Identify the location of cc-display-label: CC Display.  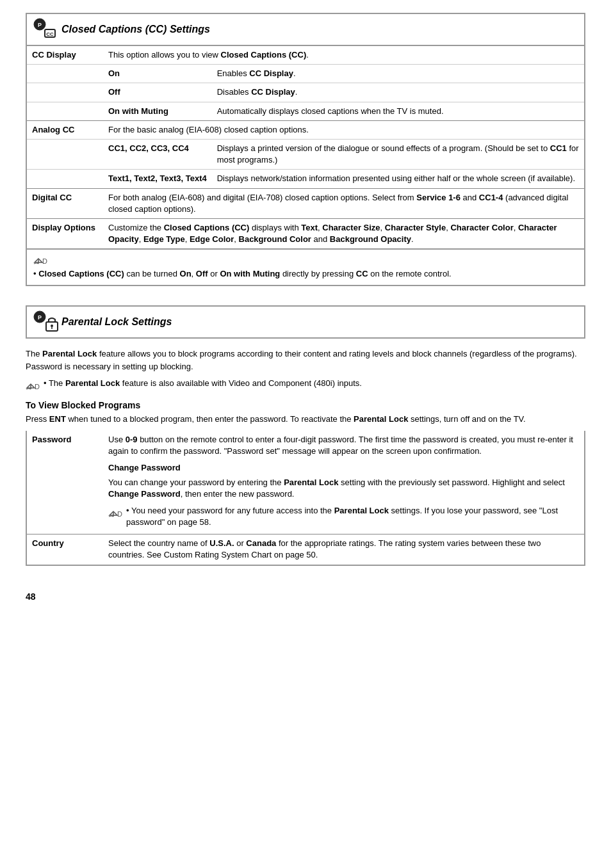
(65, 55).